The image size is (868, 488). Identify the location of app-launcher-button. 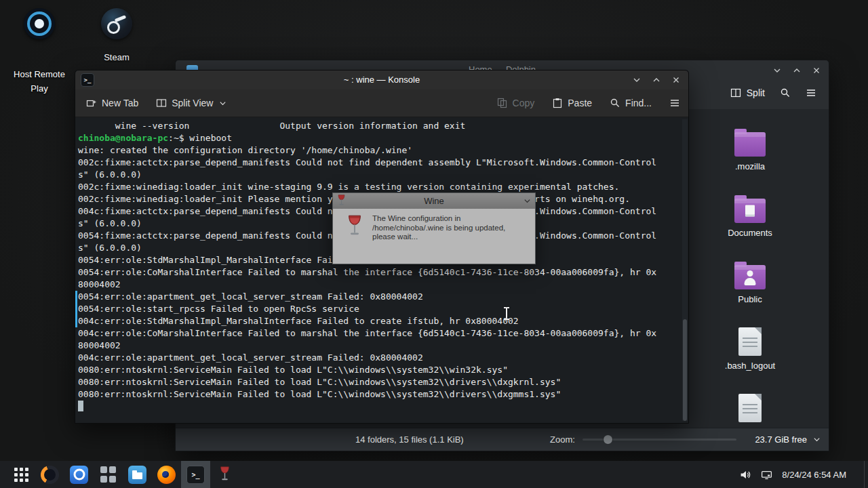
(21, 474).